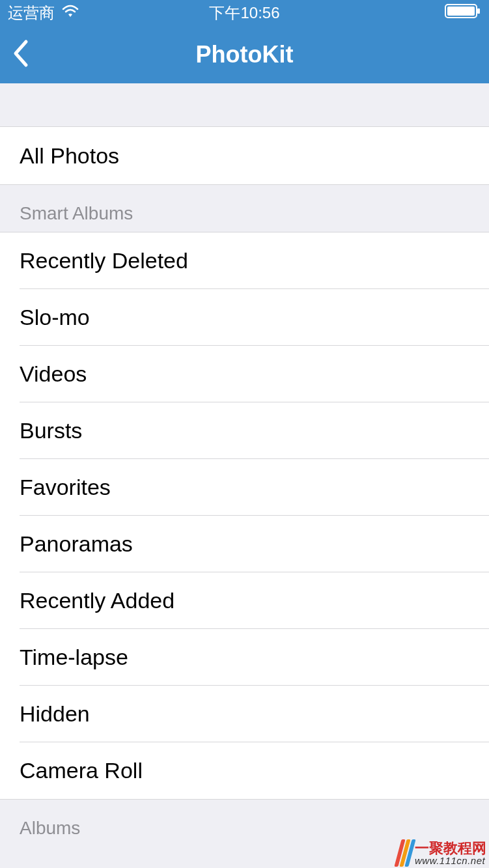 This screenshot has height=868, width=489. What do you see at coordinates (405, 853) in the screenshot?
I see `watermark-stripes-icon` at bounding box center [405, 853].